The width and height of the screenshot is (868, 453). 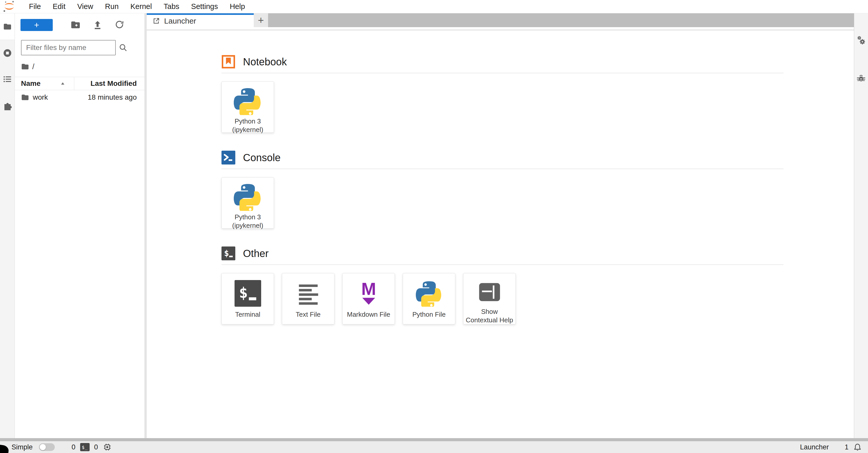 I want to click on upload-icon, so click(x=98, y=25).